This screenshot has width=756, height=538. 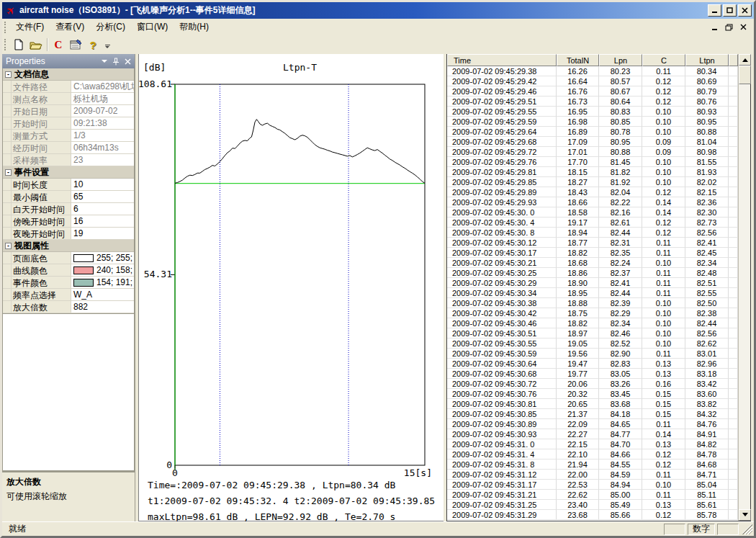 I want to click on property-value: 10, so click(x=102, y=184).